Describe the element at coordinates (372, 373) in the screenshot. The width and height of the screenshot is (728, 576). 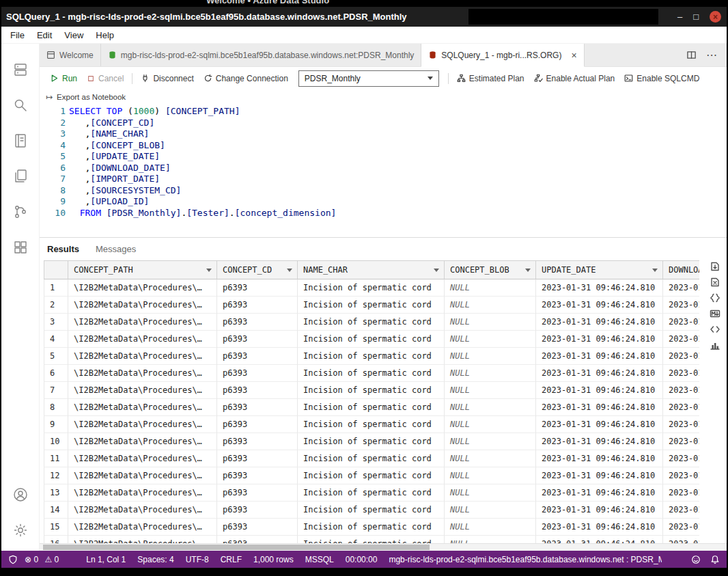
I see `table-row: 6\I2B2MetaData\Procedures\…p6393Incision…` at that location.